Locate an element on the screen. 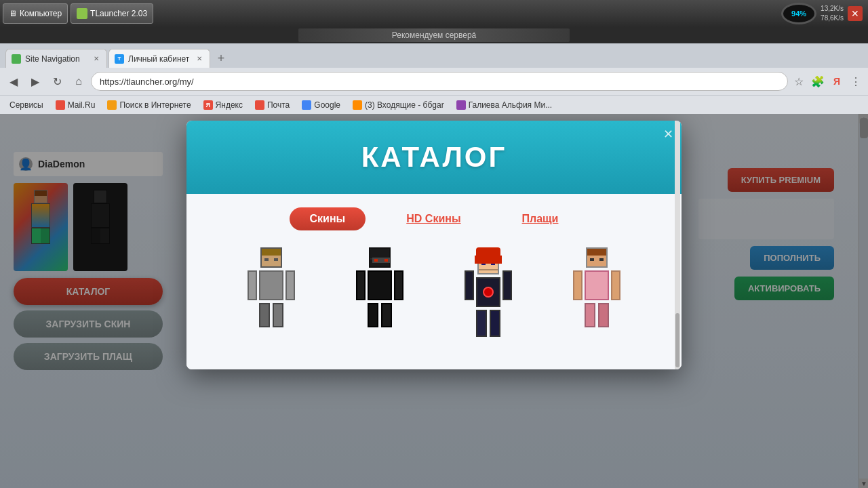  modal-scrollbar-thumb is located at coordinates (677, 340).